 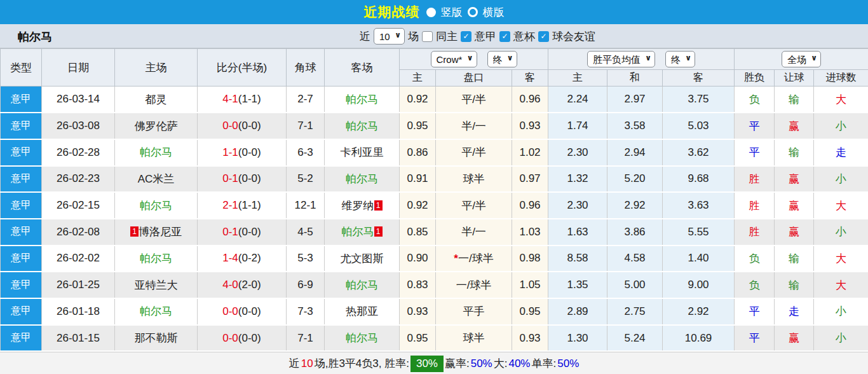 What do you see at coordinates (389, 36) in the screenshot?
I see `match-count-select: 10` at bounding box center [389, 36].